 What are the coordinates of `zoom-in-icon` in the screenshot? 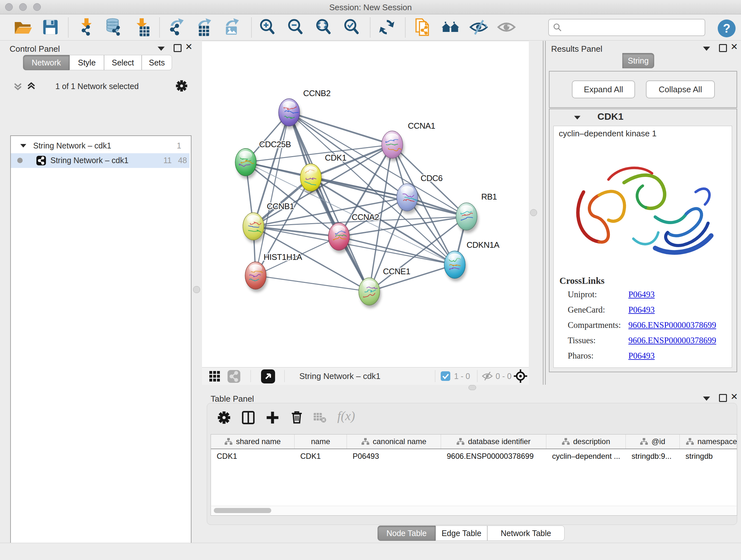 It's located at (267, 27).